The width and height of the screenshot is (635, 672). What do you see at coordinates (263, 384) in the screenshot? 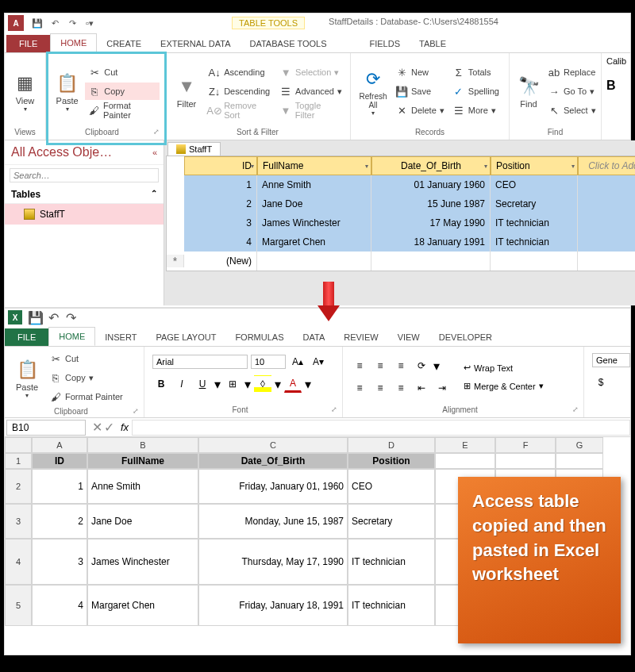
I see `fill-color-button: ◊` at bounding box center [263, 384].